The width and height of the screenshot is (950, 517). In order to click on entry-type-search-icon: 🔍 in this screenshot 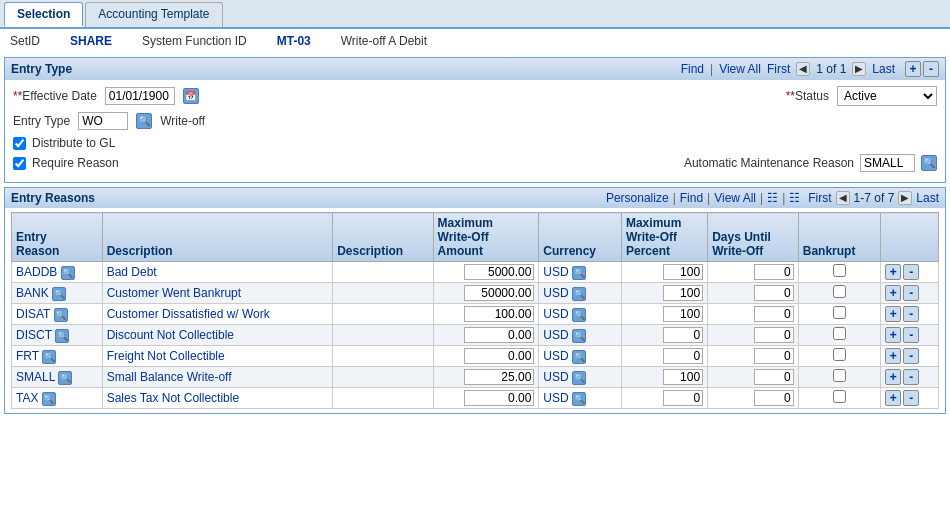, I will do `click(144, 121)`.